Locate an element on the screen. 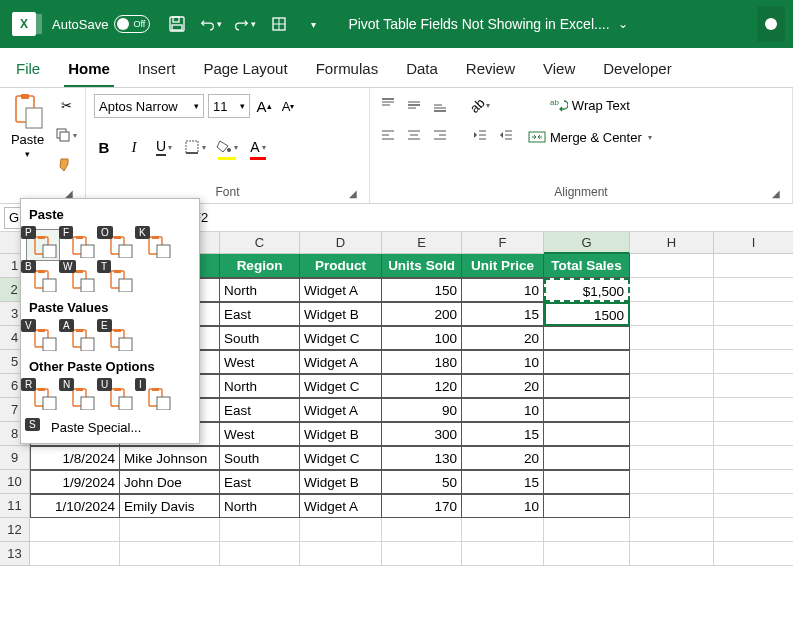 The height and width of the screenshot is (627, 793). cell-D9: Widget C is located at coordinates (341, 458).